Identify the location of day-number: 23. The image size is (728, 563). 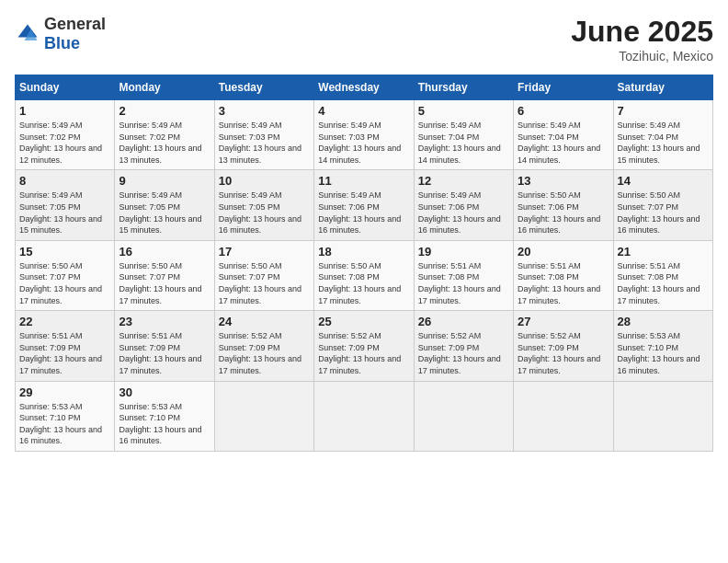
(164, 322).